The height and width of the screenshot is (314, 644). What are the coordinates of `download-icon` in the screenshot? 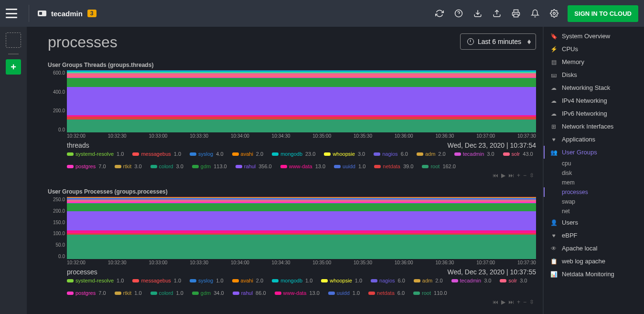 It's located at (478, 13).